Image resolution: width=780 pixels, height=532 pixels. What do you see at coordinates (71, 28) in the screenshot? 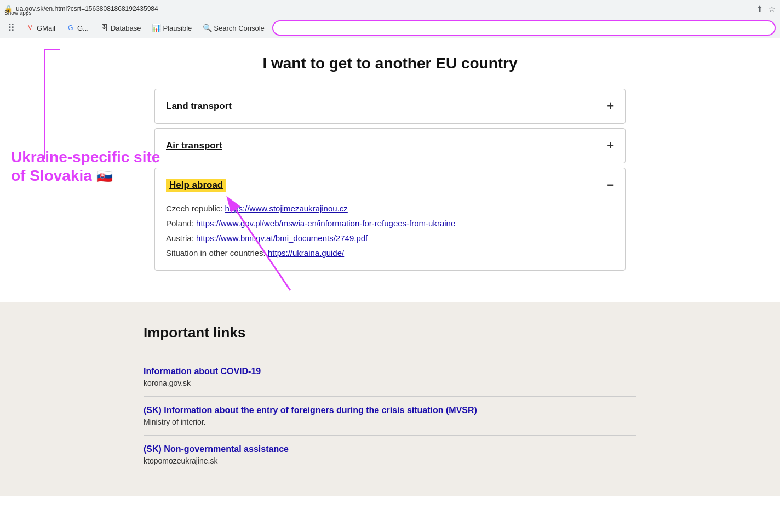
I see `google-icon: G` at bounding box center [71, 28].